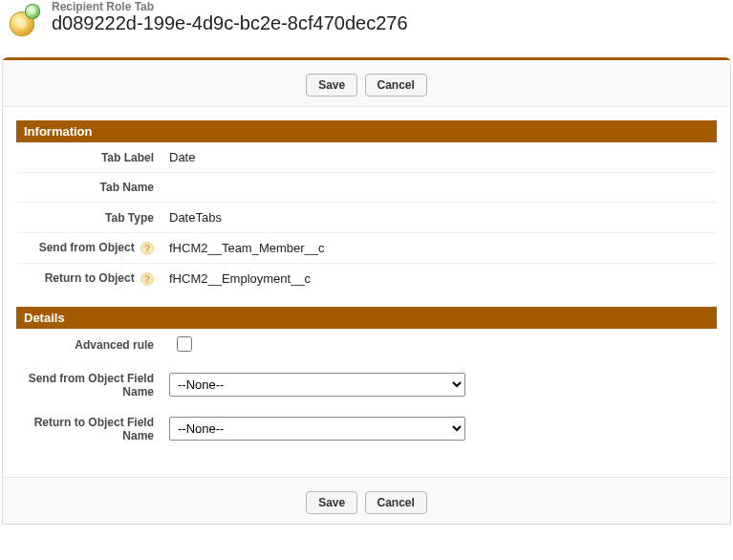  What do you see at coordinates (88, 158) in the screenshot?
I see `label-tab-label: Tab Label` at bounding box center [88, 158].